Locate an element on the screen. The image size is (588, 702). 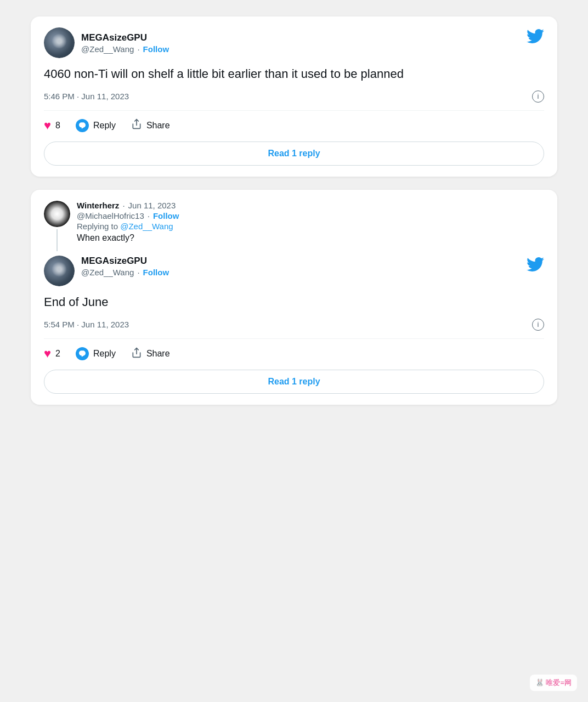
reply-date: Jun 11, 2023 is located at coordinates (152, 205).